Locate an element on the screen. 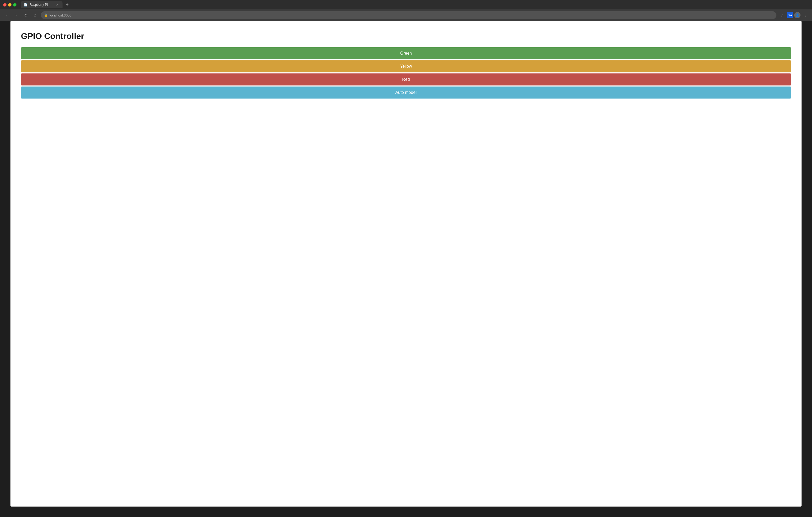 This screenshot has height=517, width=812. auto-mode-button: Auto mode! is located at coordinates (406, 92).